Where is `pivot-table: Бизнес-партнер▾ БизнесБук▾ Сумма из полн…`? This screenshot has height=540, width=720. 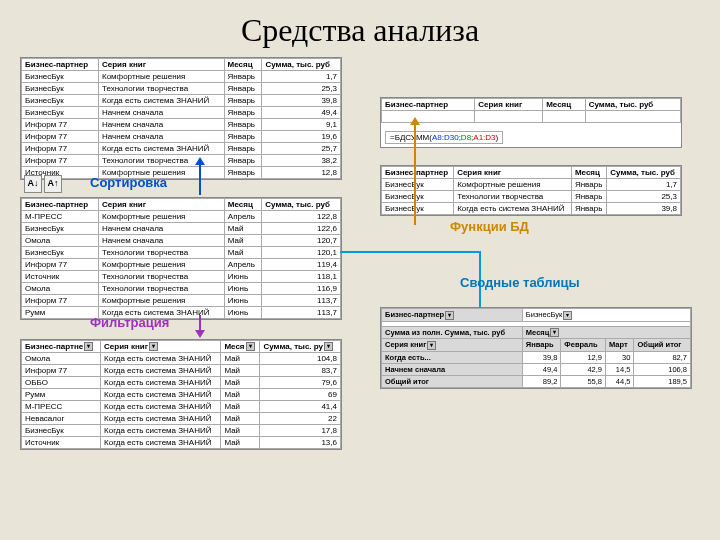
pivot-table: Бизнес-партнер▾ БизнесБук▾ Сумма из полн… is located at coordinates (536, 348).